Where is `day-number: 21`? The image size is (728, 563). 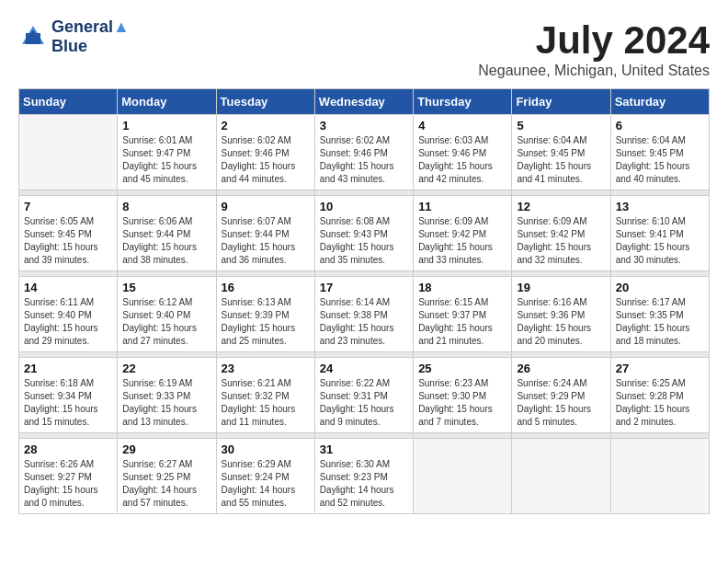
day-number: 21 is located at coordinates (68, 368).